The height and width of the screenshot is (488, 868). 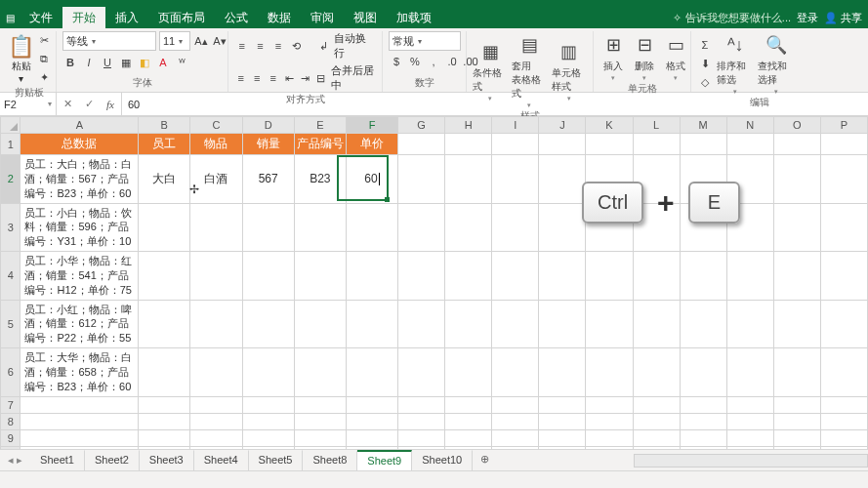 I want to click on cancel-button: ✕, so click(x=67, y=103).